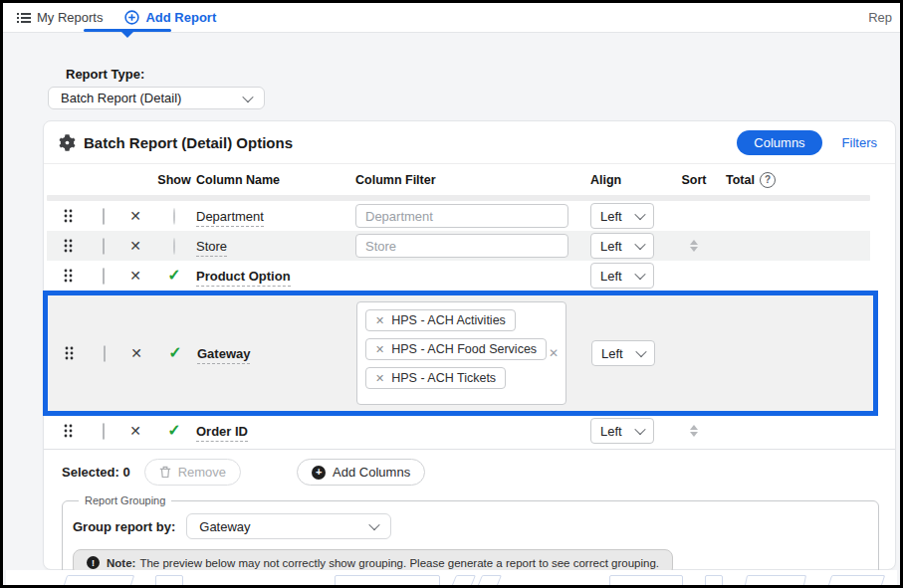  Describe the element at coordinates (695, 180) in the screenshot. I see `header-sort: Sort` at that location.